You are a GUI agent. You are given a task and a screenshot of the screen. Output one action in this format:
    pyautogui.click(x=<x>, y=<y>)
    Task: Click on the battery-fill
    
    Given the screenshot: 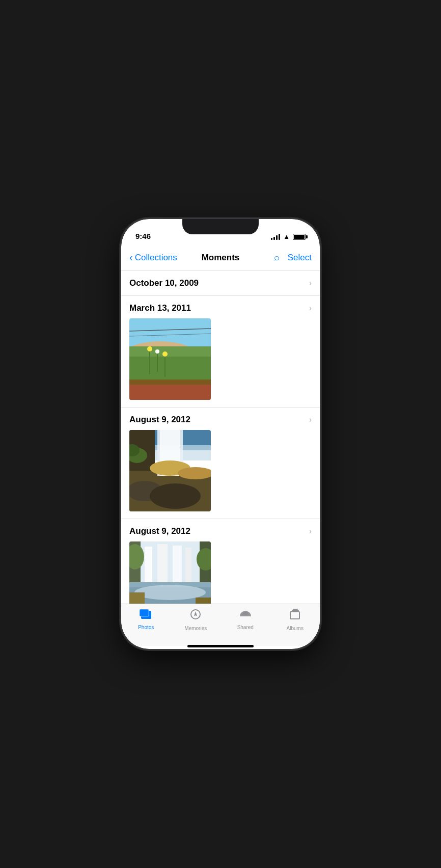 What is the action you would take?
    pyautogui.click(x=299, y=237)
    